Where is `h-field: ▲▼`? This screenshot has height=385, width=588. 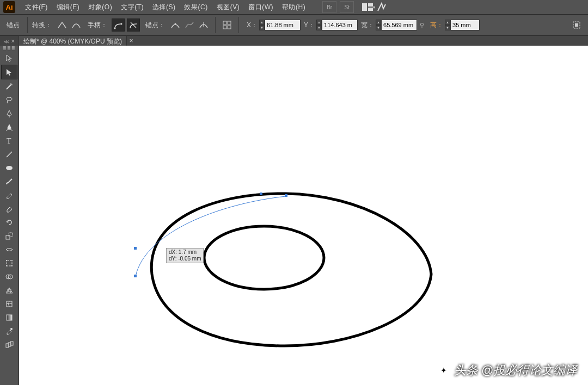 h-field: ▲▼ is located at coordinates (462, 25).